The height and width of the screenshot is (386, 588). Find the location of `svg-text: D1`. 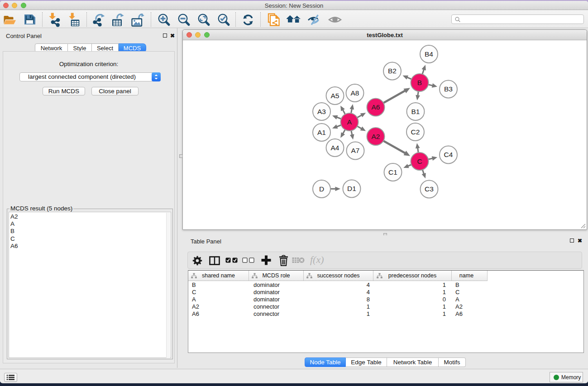

svg-text: D1 is located at coordinates (352, 188).